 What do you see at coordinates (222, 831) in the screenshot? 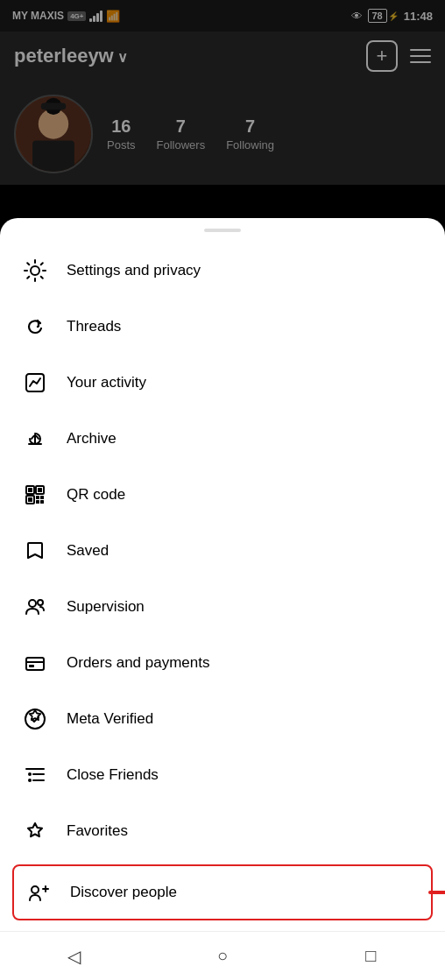
I see `menu-item-favorites: Favorites` at bounding box center [222, 831].